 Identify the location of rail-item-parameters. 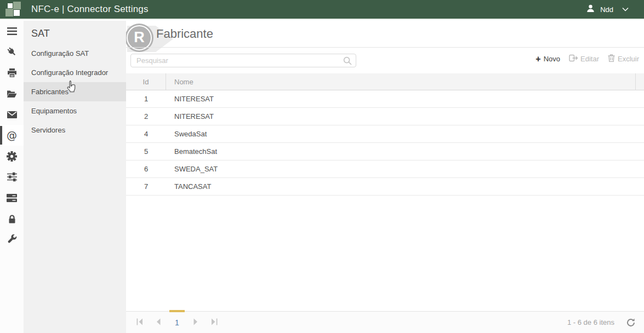
(12, 177).